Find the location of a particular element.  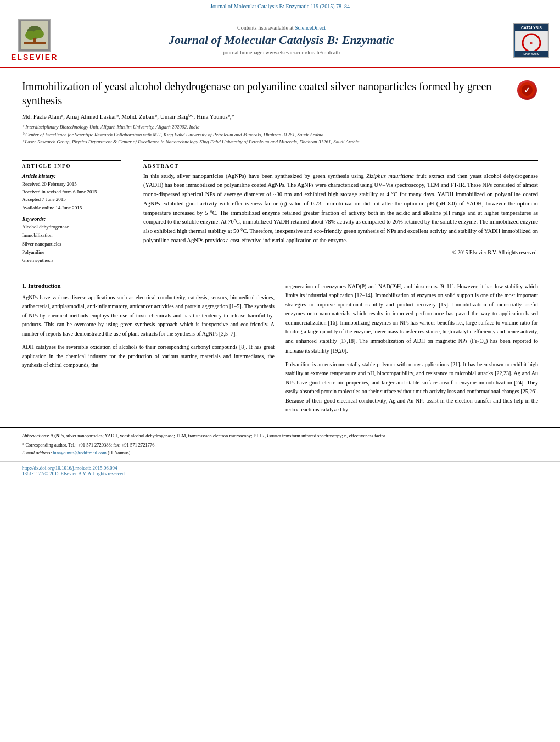

elsevier-tree-icon is located at coordinates (35, 35).